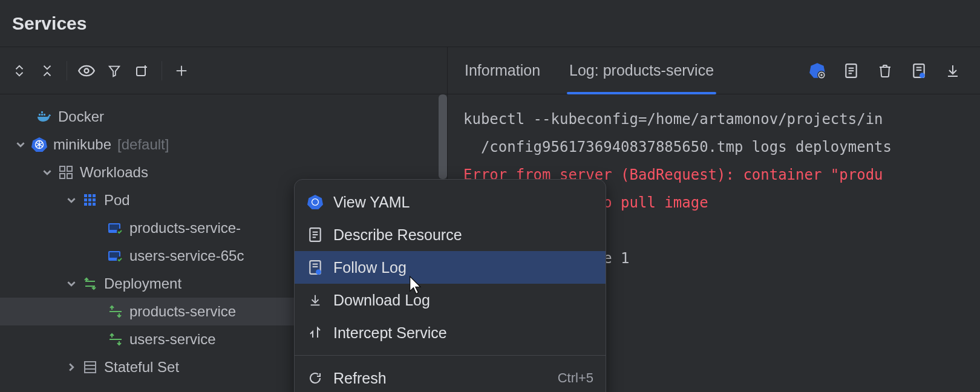 The width and height of the screenshot is (980, 392). I want to click on menu-label: Refresh, so click(360, 379).